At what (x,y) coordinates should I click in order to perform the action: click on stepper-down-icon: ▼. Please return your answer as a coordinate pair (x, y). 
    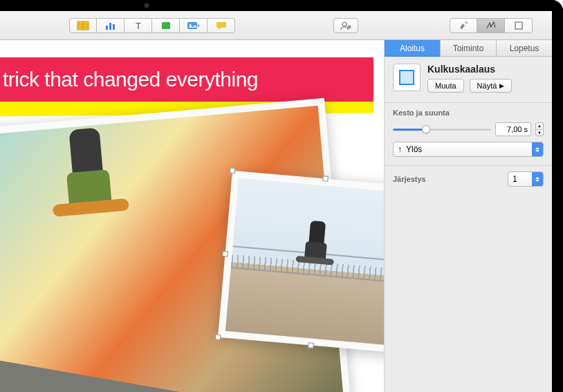
    Looking at the image, I should click on (539, 133).